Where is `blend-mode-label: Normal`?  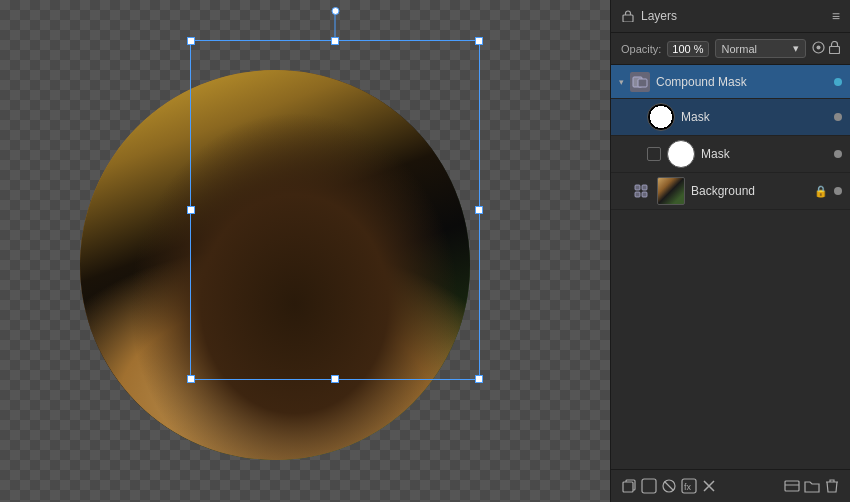 blend-mode-label: Normal is located at coordinates (740, 49).